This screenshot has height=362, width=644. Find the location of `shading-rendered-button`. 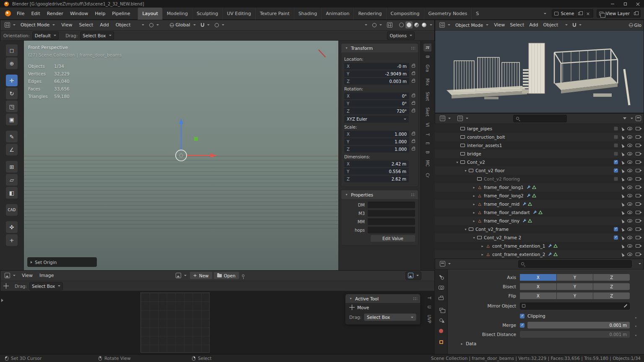

shading-rendered-button is located at coordinates (424, 25).